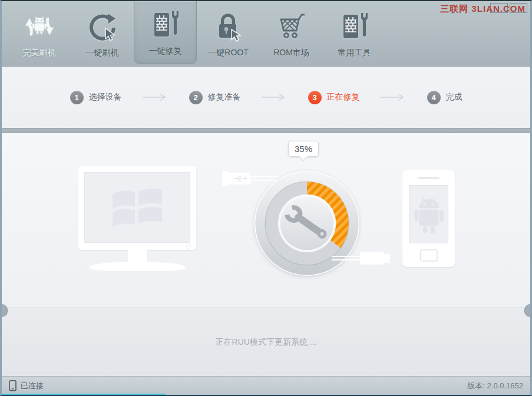 The width and height of the screenshot is (532, 396). Describe the element at coordinates (355, 34) in the screenshot. I see `toolbar-item-common-tools: 常用工具` at that location.